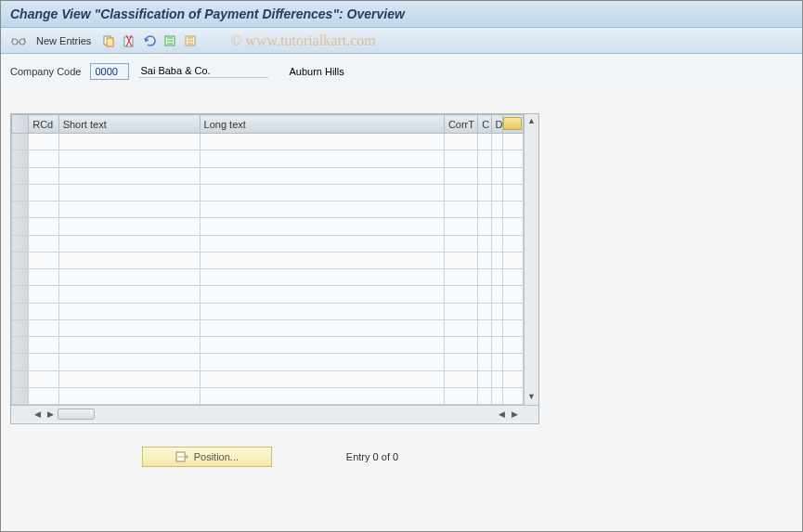 This screenshot has height=532, width=803. What do you see at coordinates (63, 41) in the screenshot?
I see `new-entries-button: New Entries` at bounding box center [63, 41].